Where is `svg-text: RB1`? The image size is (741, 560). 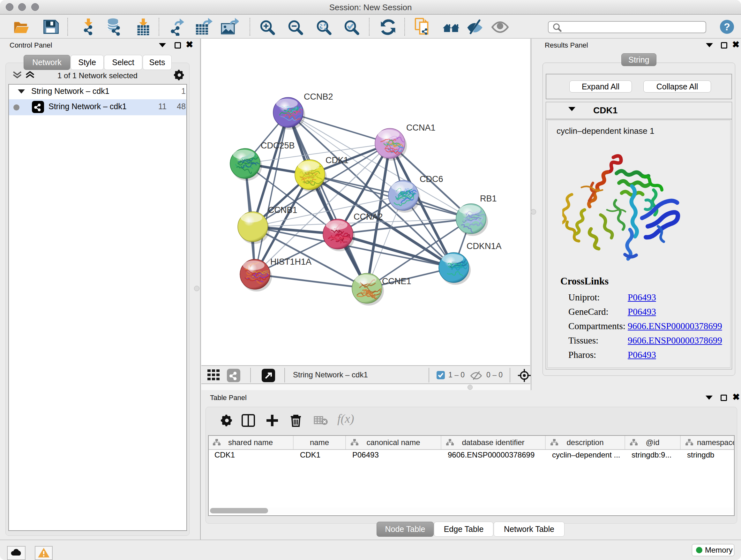
svg-text: RB1 is located at coordinates (488, 198).